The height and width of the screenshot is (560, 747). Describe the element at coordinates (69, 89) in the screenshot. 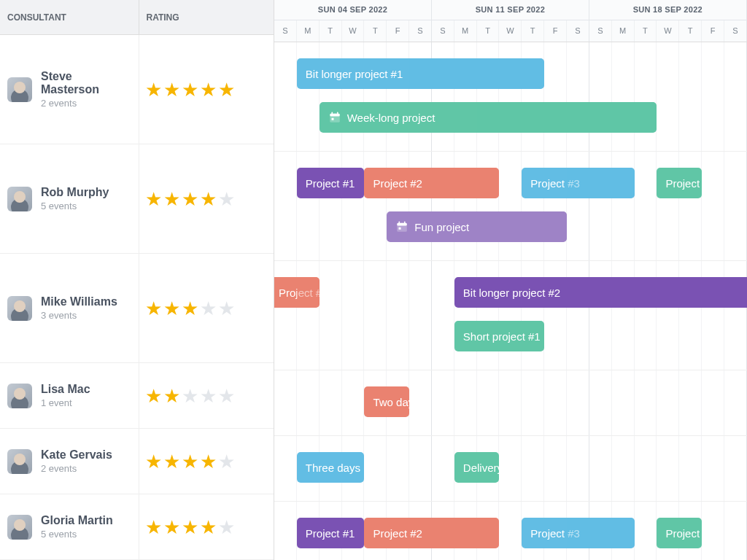

I see `consultant-cell: Steve Masterson2 events` at that location.